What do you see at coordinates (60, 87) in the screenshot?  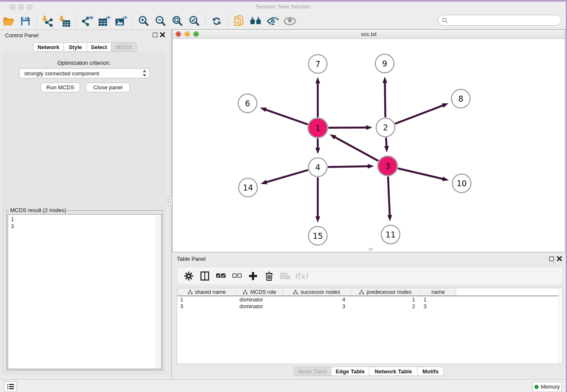 I see `run-mcds-button: Run MCDS` at bounding box center [60, 87].